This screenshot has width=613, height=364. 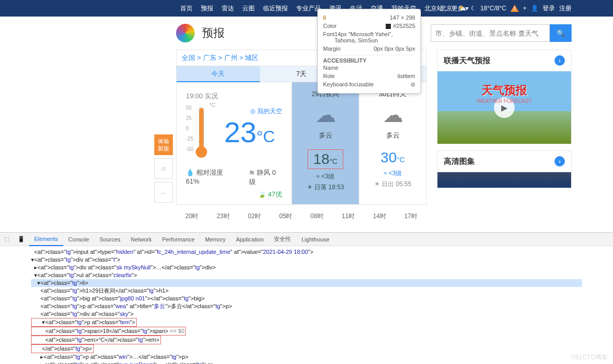 I want to click on forecast-card-day: 30日白天 ☁ 多云 30°C ≈ <3级 ☀ 日出 05:55, so click(x=392, y=143).